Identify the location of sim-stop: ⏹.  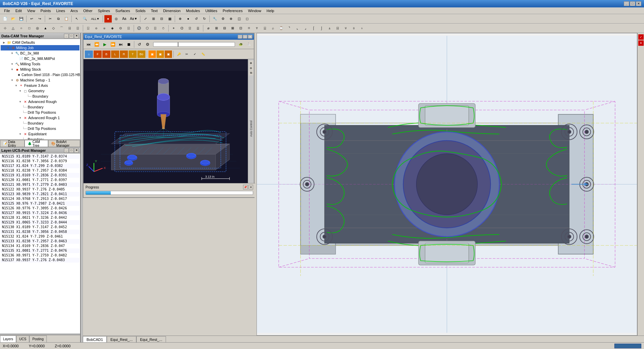
(129, 44).